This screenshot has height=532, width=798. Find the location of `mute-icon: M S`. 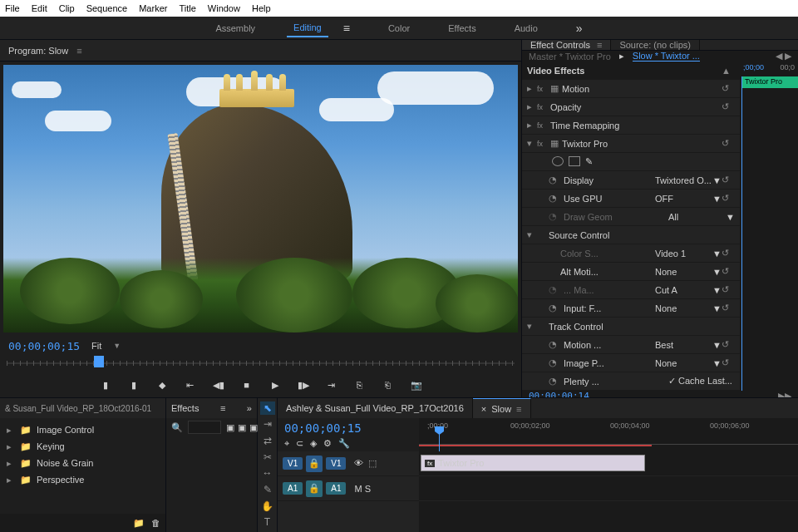

mute-icon: M S is located at coordinates (362, 489).